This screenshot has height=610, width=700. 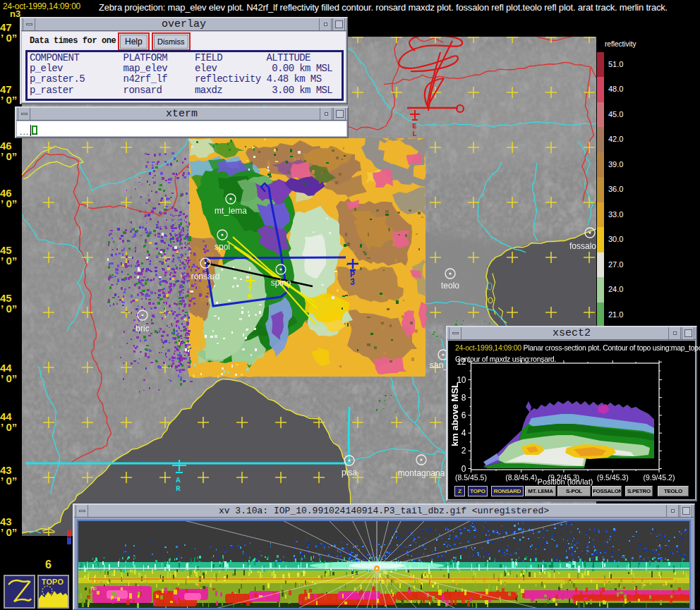 What do you see at coordinates (353, 283) in the screenshot?
I see `svg-text: 3` at bounding box center [353, 283].